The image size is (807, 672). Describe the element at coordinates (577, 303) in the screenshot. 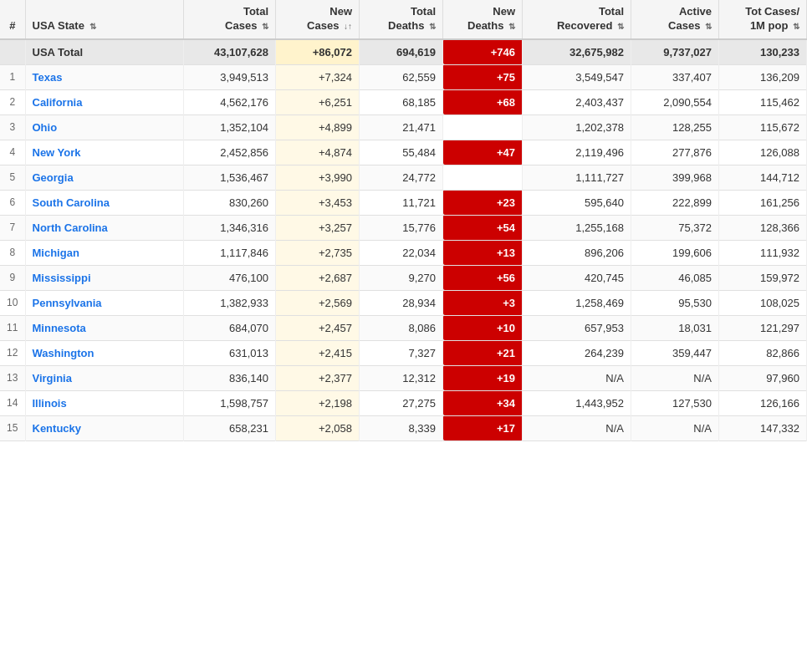

I see `row-total-recovered: 1,258,469` at that location.